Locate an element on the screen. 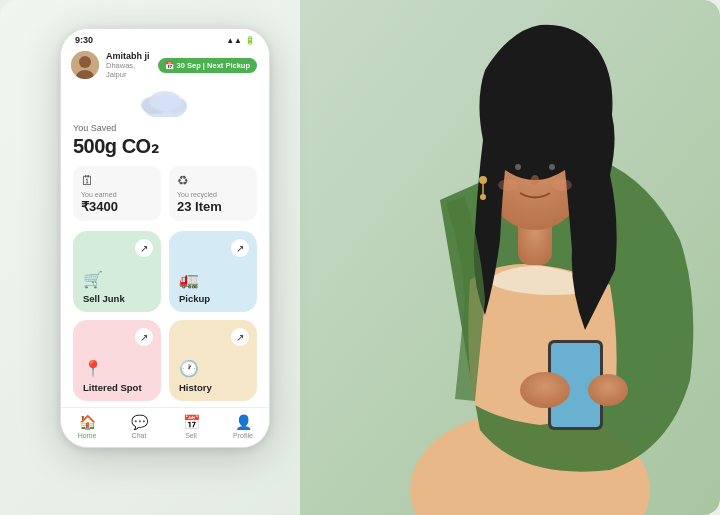  pickup-badge-text: 30 Sep | Next Pickup is located at coordinates (214, 66).